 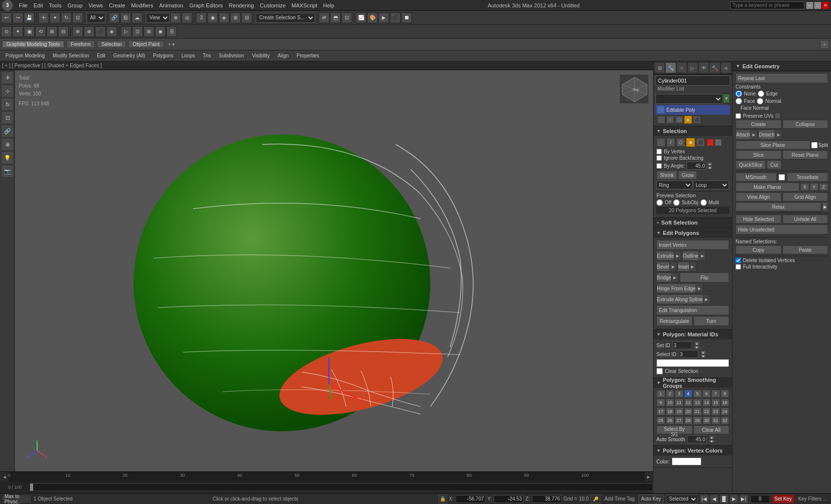 What do you see at coordinates (680, 299) in the screenshot?
I see `extrude-spline-button: Extrude Along Spline` at bounding box center [680, 299].